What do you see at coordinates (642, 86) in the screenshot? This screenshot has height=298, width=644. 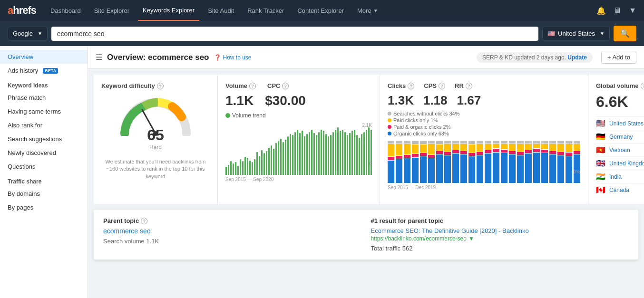 I see `global-volume-info-icon: ?` at bounding box center [642, 86].